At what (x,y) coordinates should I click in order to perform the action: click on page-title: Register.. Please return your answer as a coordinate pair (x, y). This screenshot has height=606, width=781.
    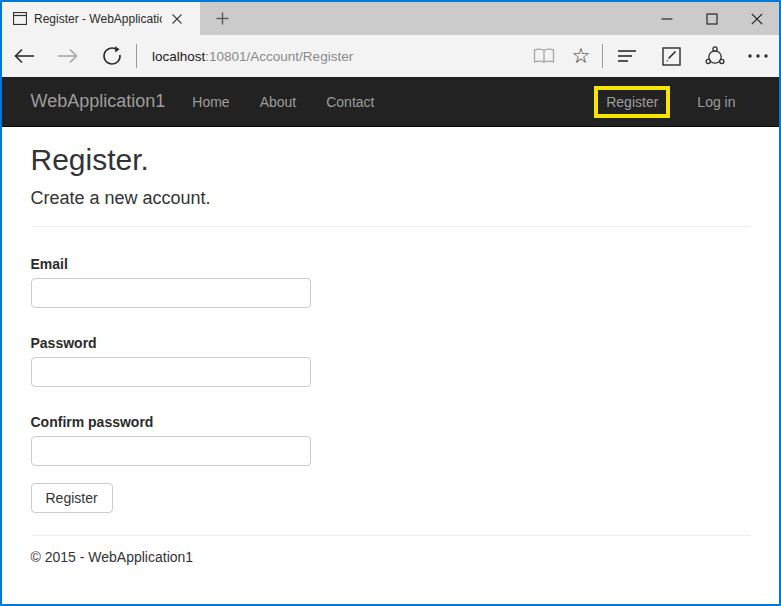
    Looking at the image, I should click on (391, 160).